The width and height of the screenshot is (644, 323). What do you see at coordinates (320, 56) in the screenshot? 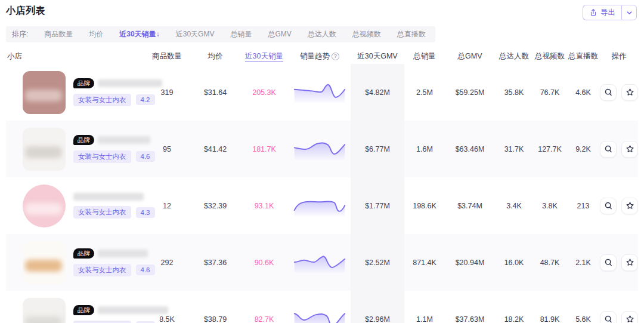
I see `column-header-trend: 销量趋势?` at bounding box center [320, 56].